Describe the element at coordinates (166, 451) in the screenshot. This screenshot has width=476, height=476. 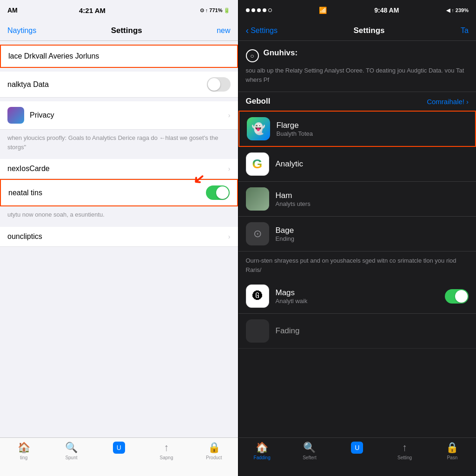
I see `tab-left-upload: ↑ Sapng` at that location.